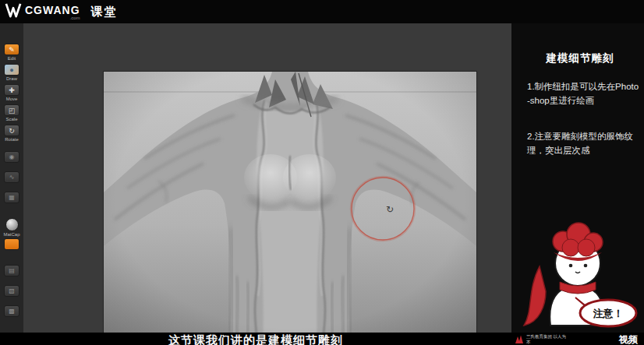 This screenshot has height=345, width=644. What do you see at coordinates (12, 160) in the screenshot?
I see `tool-brush: ◉` at bounding box center [12, 160].